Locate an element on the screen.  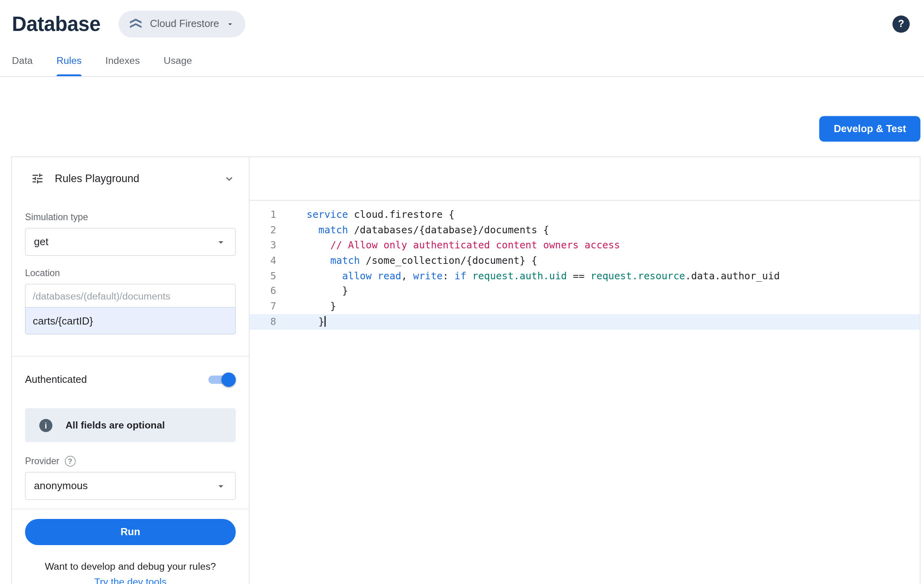
code-line: 4 match /some_collection/{document} { is located at coordinates (585, 261).